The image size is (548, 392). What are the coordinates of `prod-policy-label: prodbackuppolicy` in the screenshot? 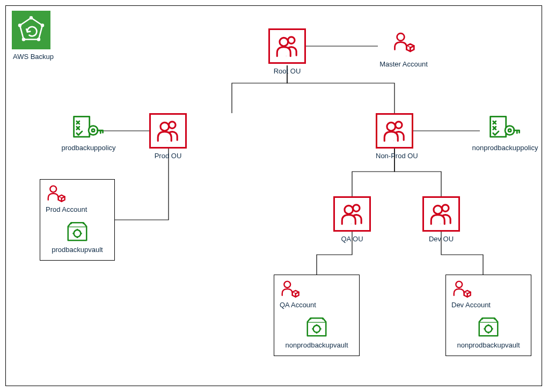 It's located at (88, 148).